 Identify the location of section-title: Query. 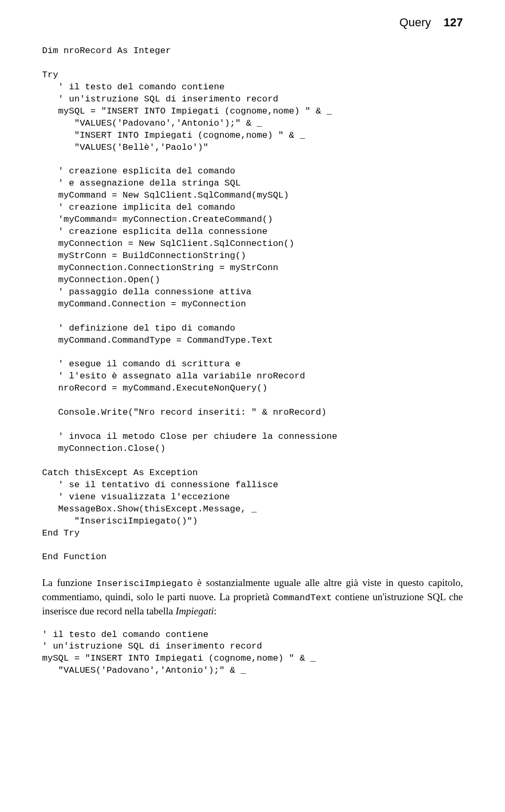
(415, 23).